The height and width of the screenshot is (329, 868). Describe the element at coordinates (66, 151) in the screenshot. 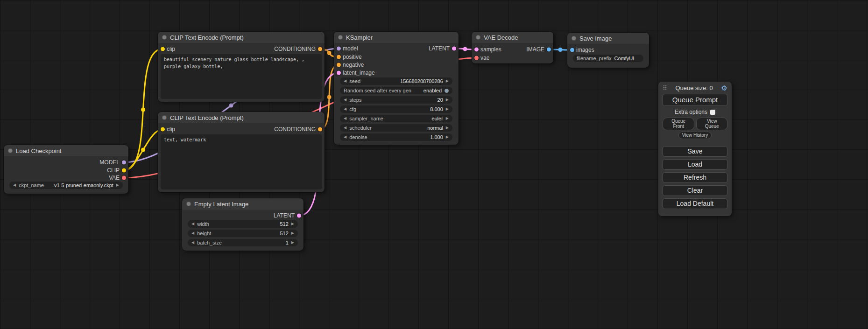

I see `node-title-bar: Load Checkpoint` at that location.